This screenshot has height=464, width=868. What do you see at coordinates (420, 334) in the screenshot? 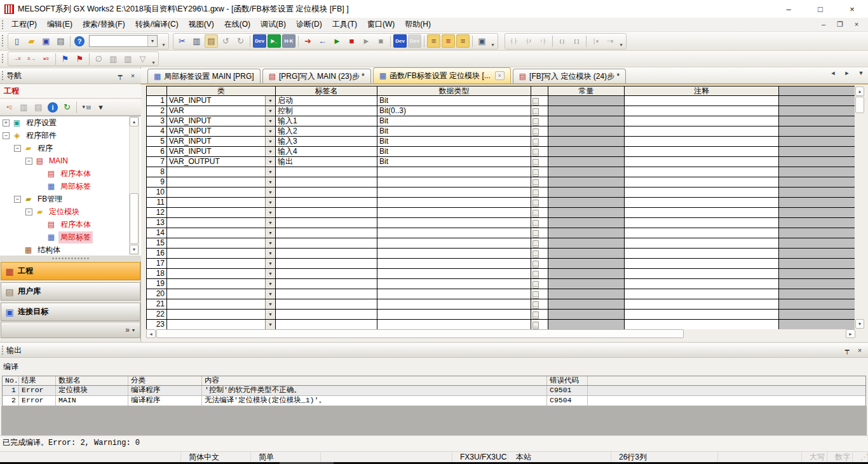
I see `grid-hscroll-thumb` at bounding box center [420, 334].